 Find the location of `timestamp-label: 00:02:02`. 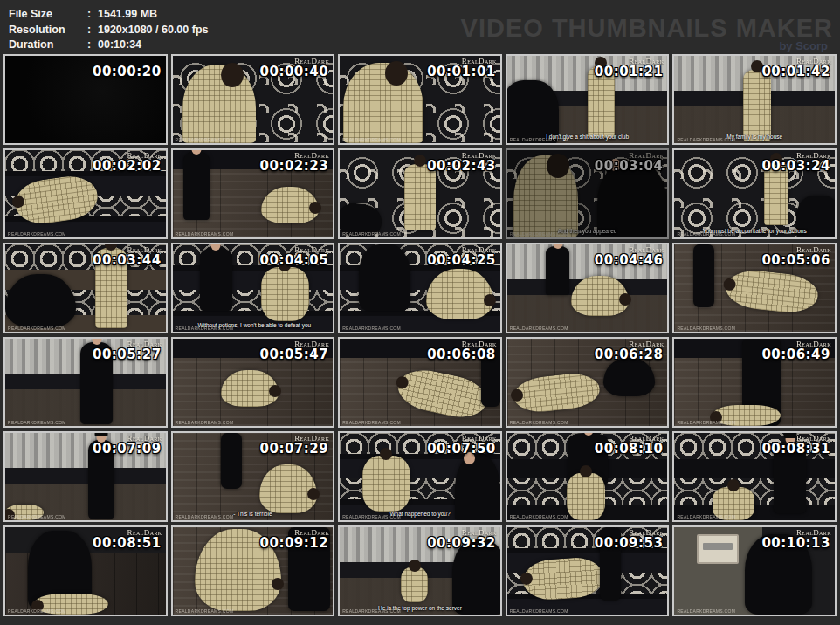

timestamp-label: 00:02:02 is located at coordinates (127, 166).